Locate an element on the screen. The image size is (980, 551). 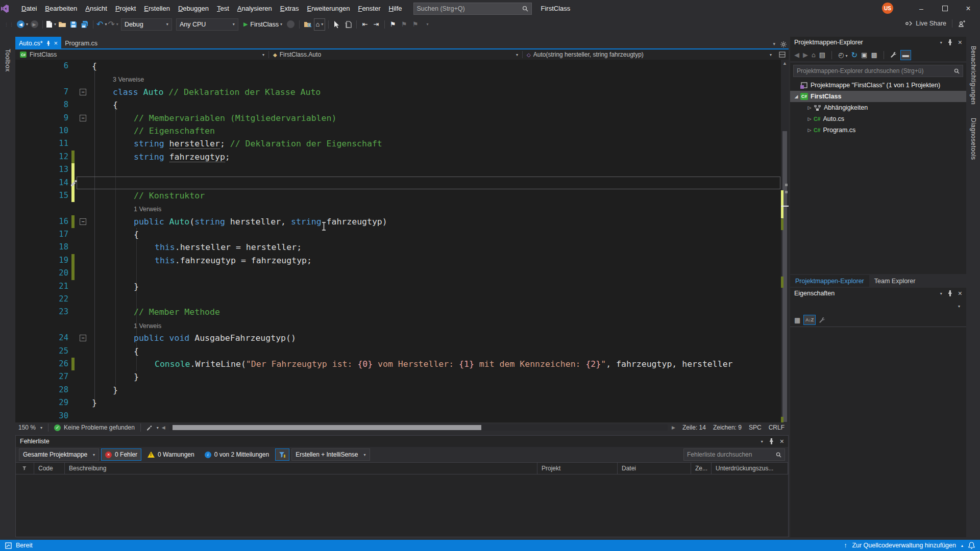
char-indicator: Zeichen: 9 is located at coordinates (727, 428).